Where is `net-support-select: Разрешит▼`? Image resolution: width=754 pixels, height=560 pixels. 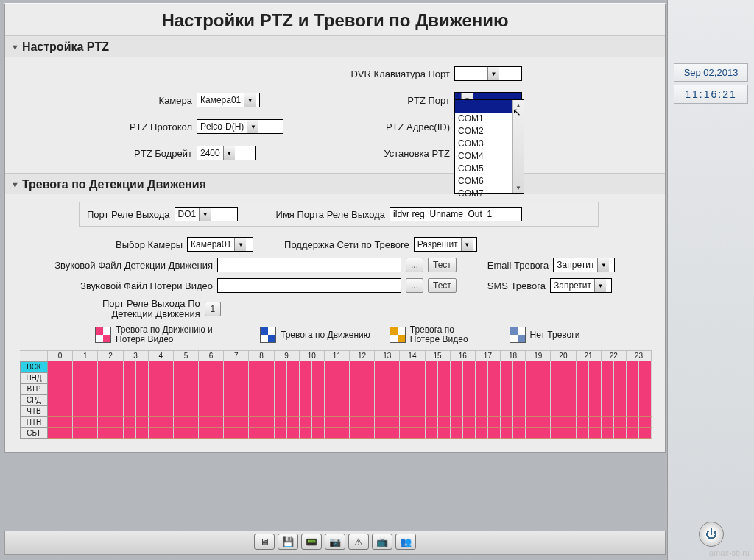
net-support-select: Разрешит▼ is located at coordinates (445, 244).